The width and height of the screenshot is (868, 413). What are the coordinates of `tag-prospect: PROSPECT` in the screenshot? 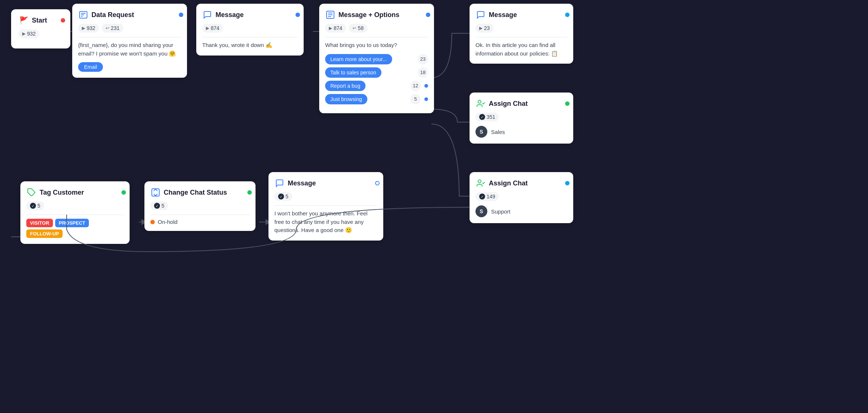 It's located at (72, 223).